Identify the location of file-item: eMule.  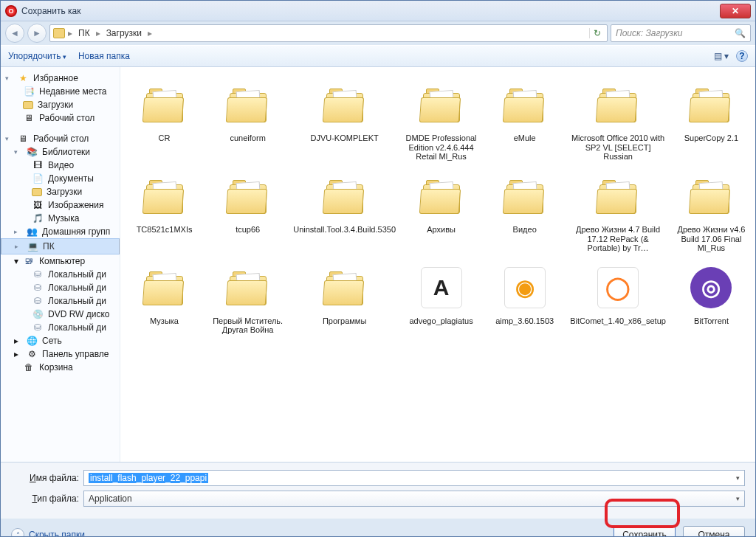
(524, 120).